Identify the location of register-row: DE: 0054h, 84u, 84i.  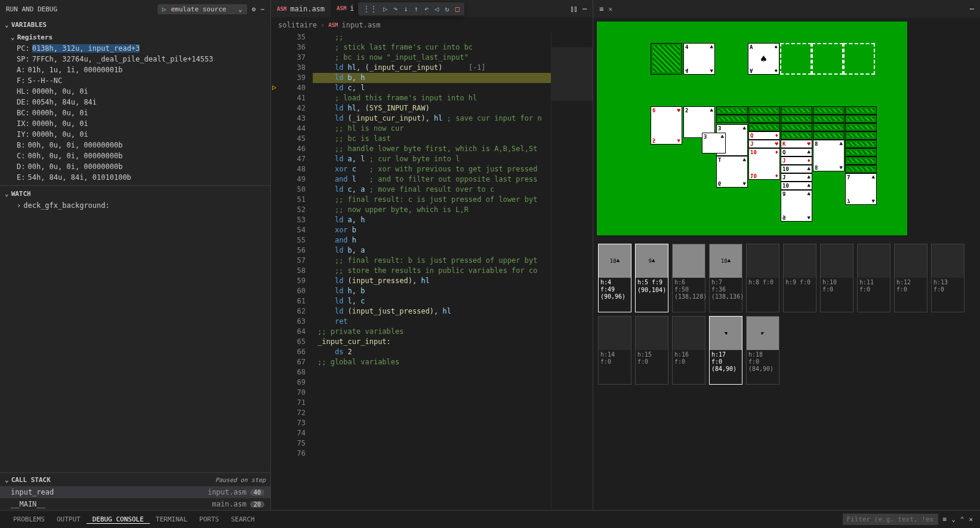
(135, 102).